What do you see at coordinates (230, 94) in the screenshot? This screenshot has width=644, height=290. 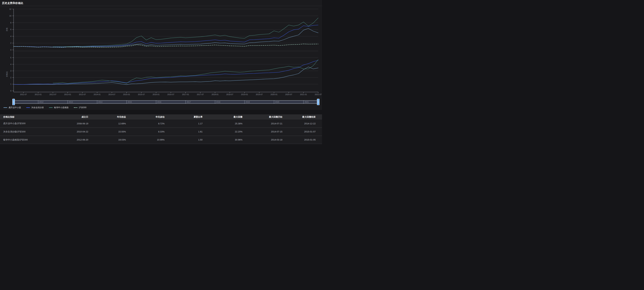 I see `x-axis-label: 2018-07` at bounding box center [230, 94].